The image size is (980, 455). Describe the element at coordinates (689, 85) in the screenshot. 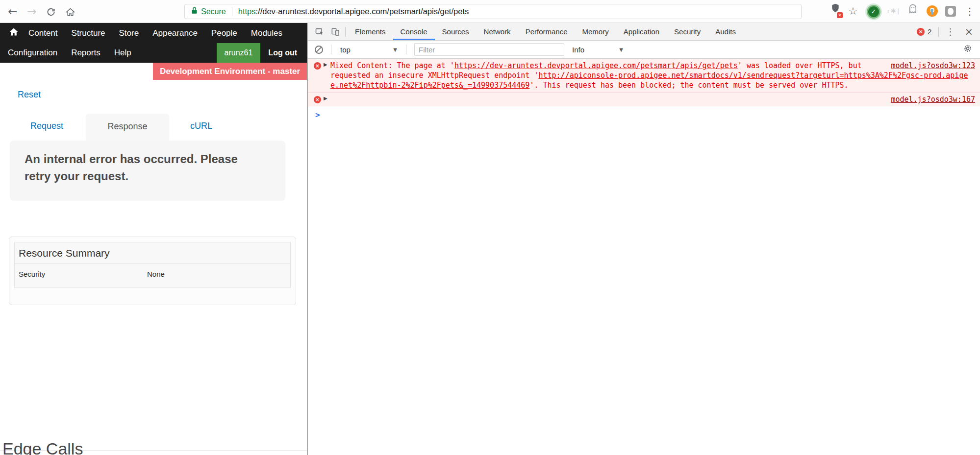

I see `error-text-segment: '. This request has been blocked; the co…` at that location.